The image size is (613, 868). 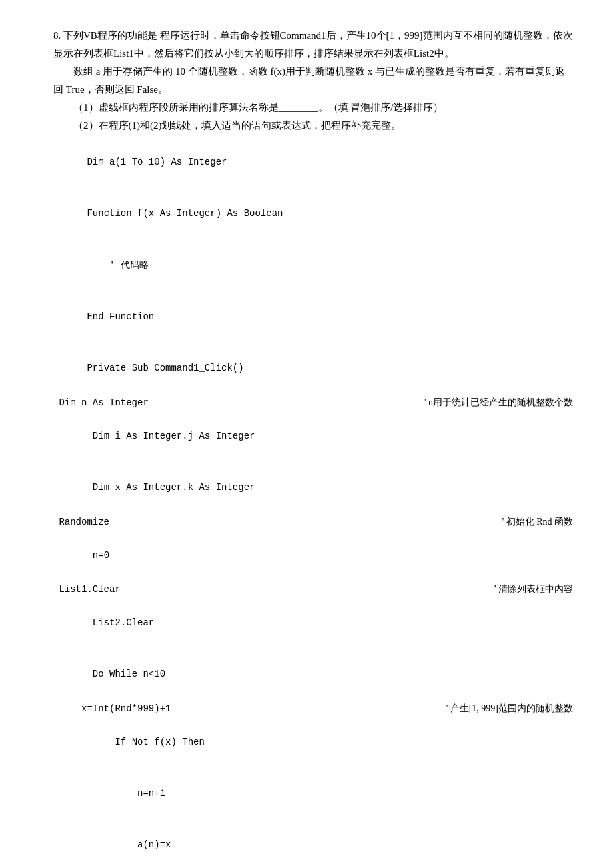 I want to click on code-line-1: Dim a(1 To 10) As Integer, so click(x=313, y=163).